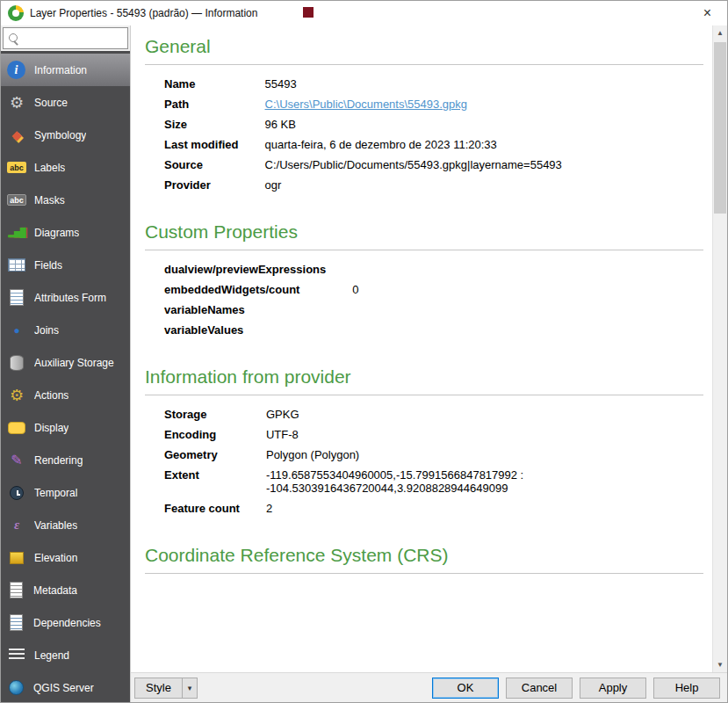  What do you see at coordinates (49, 200) in the screenshot?
I see `sidebar-item-label: Masks` at bounding box center [49, 200].